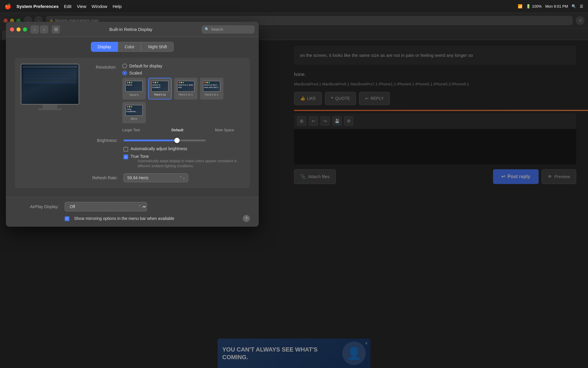 The width and height of the screenshot is (588, 368). Describe the element at coordinates (35, 29) in the screenshot. I see `syspref-back-button: ‹` at that location.